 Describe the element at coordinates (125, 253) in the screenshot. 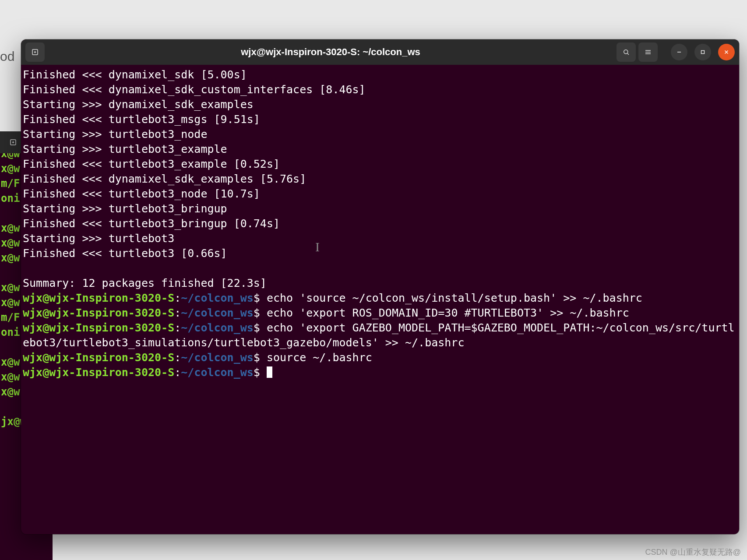

I see `terminal-line: Finished <<< turtlebot3 [0.66s]` at that location.